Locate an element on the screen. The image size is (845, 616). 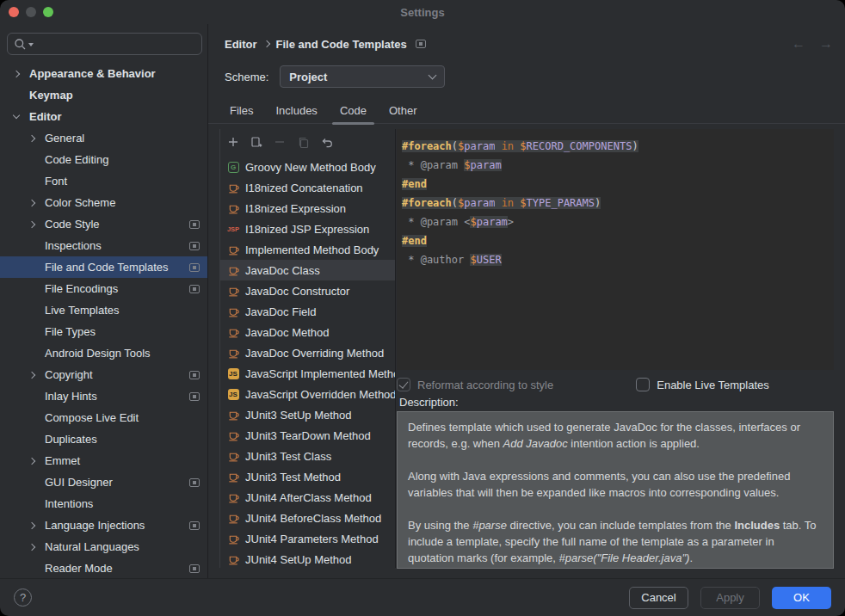
sidebar-item-intentions: Intentions is located at coordinates (103, 504).